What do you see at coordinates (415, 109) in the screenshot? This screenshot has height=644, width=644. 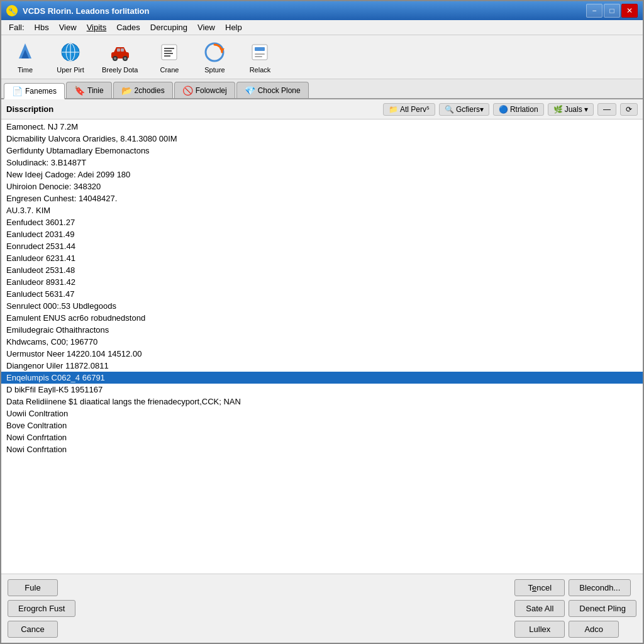 I see `atl-perv-label: Atl Perv⁵` at bounding box center [415, 109].